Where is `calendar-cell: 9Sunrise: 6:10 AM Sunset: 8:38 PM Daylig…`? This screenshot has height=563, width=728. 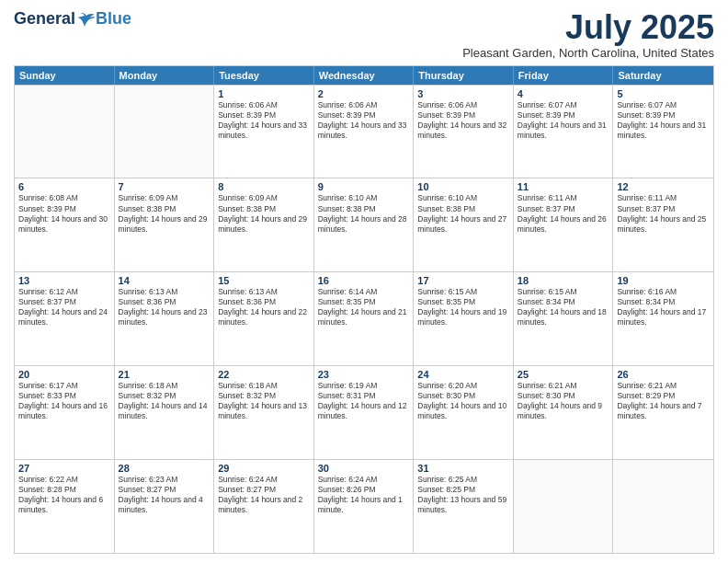 calendar-cell: 9Sunrise: 6:10 AM Sunset: 8:38 PM Daylig… is located at coordinates (364, 224).